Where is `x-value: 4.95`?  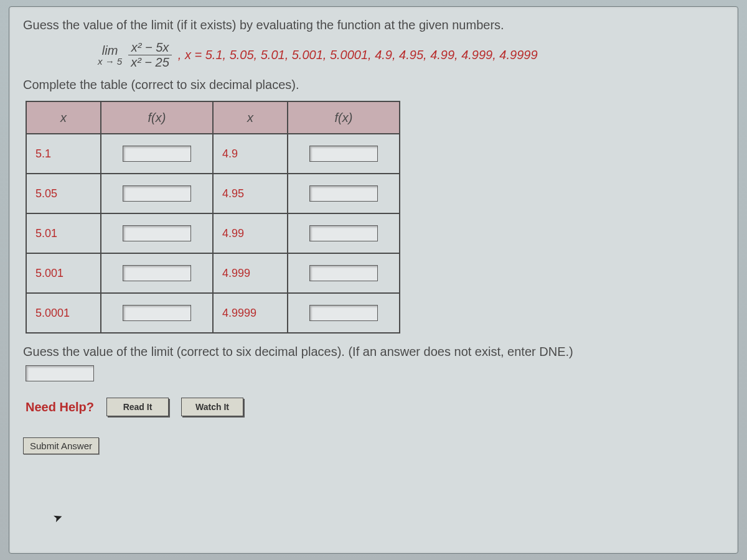 x-value: 4.95 is located at coordinates (250, 194).